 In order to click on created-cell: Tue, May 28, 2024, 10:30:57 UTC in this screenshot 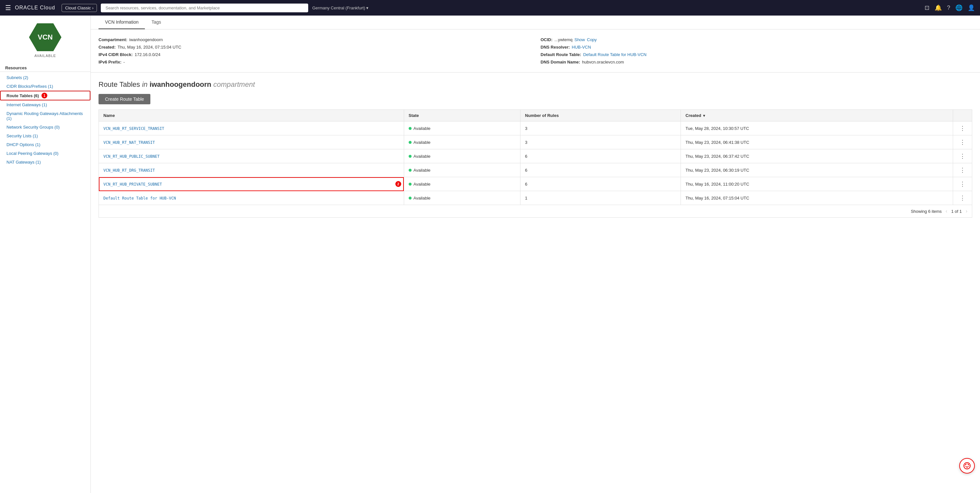, I will do `click(817, 128)`.